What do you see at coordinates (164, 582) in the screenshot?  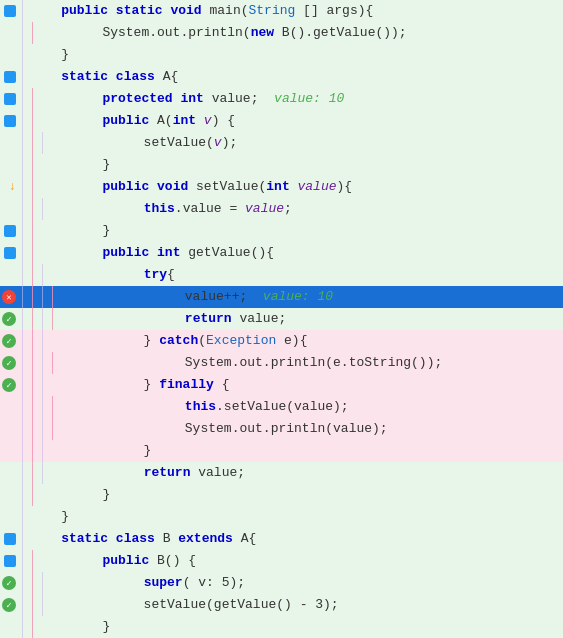 I see `code-token: super` at bounding box center [164, 582].